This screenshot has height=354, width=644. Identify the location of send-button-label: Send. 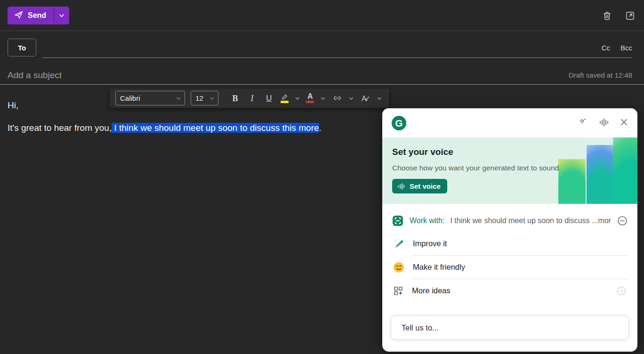
(37, 16).